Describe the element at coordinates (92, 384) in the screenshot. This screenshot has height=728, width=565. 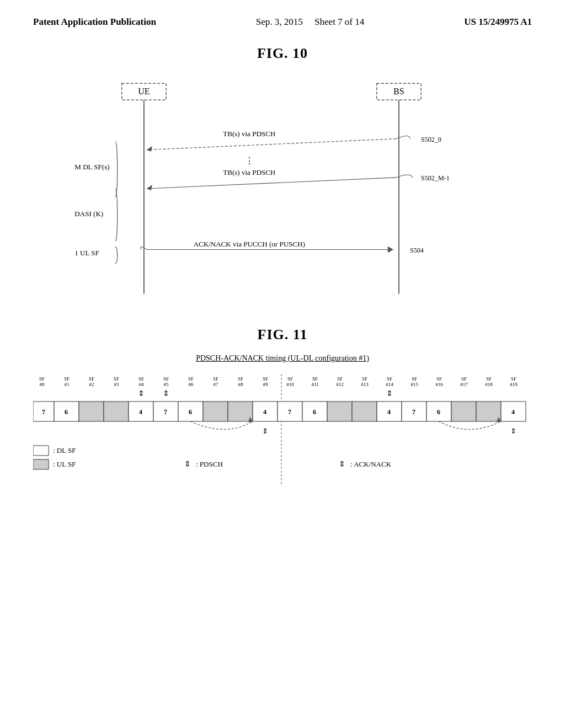
I see `svg-text: #2` at that location.